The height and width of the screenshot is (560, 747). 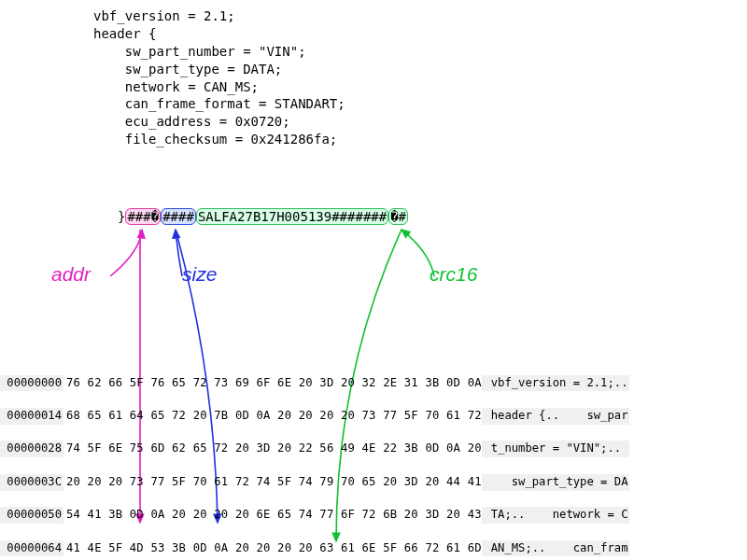 What do you see at coordinates (321, 549) in the screenshot?
I see `hex-row: 0000006441 4E 5F 4D 53 3B 0D 0A 20 20 20…` at bounding box center [321, 549].